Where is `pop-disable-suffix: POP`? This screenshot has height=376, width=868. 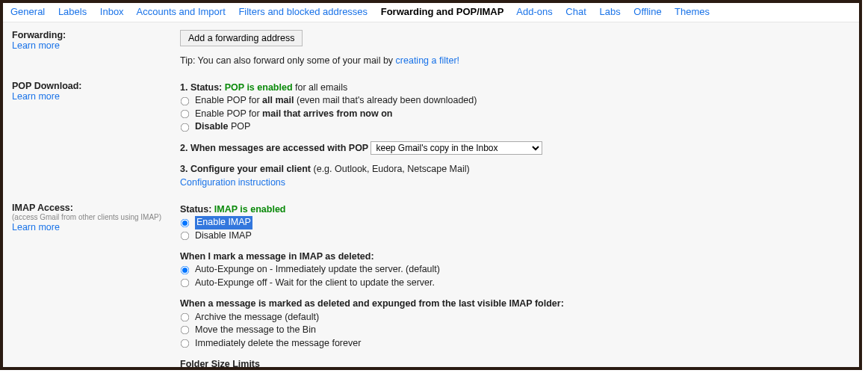
pop-disable-suffix: POP is located at coordinates (239, 126).